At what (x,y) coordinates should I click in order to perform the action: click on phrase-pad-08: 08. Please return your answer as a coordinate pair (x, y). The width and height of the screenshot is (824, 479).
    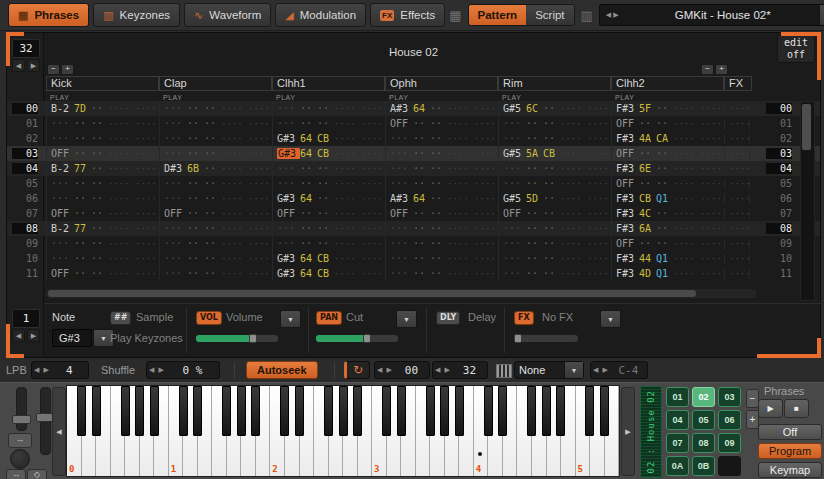
    Looking at the image, I should click on (704, 443).